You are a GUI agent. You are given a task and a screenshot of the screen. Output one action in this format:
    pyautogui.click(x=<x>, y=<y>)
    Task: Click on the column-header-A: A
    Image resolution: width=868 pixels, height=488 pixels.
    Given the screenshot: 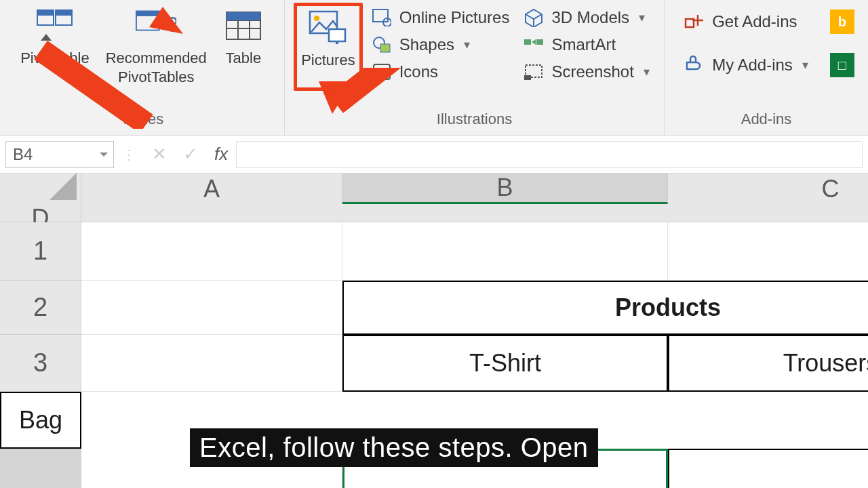 What is the action you would take?
    pyautogui.click(x=212, y=188)
    